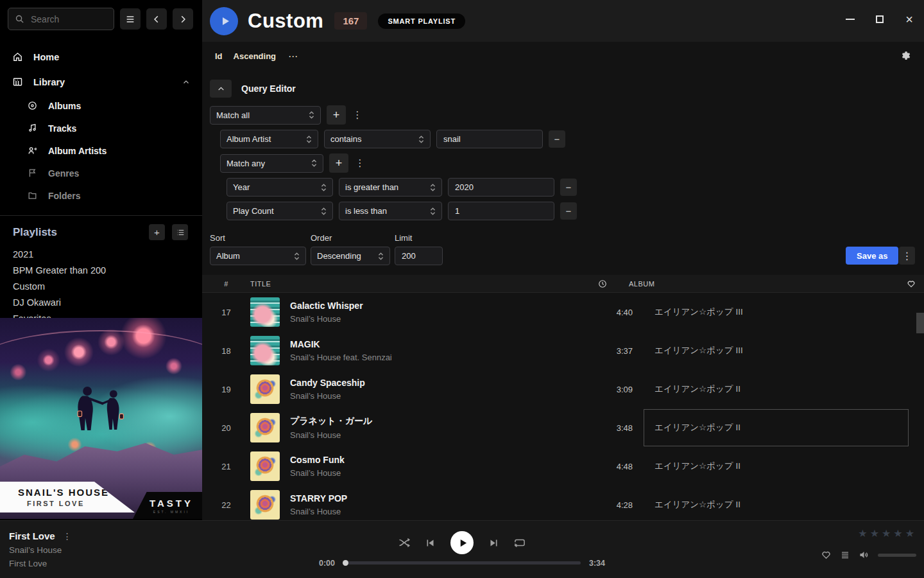 This screenshot has width=924, height=578. Describe the element at coordinates (345, 563) in the screenshot. I see `seek-knob` at that location.